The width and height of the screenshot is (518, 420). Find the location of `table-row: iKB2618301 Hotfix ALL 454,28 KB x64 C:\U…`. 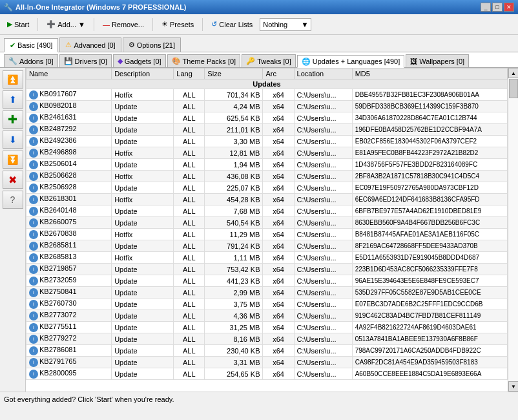

table-row: iKB2618301 Hotfix ALL 454,28 KB x64 C:\U… is located at coordinates (267, 200).